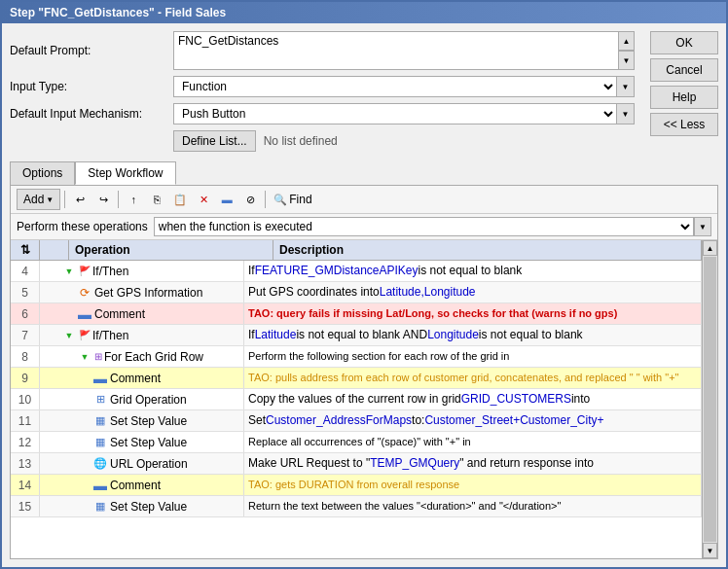 The height and width of the screenshot is (569, 728). What do you see at coordinates (25, 377) in the screenshot?
I see `row-num: 9` at bounding box center [25, 377].